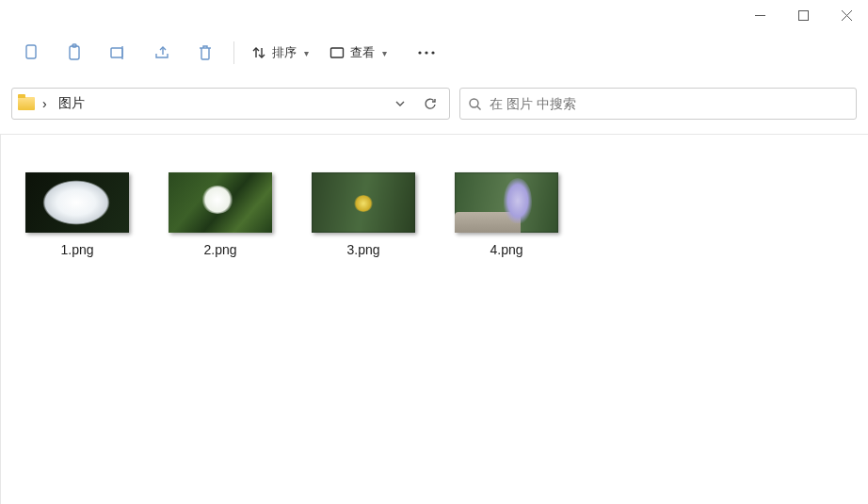 The width and height of the screenshot is (868, 504). I want to click on file-item: 1.png, so click(77, 322).